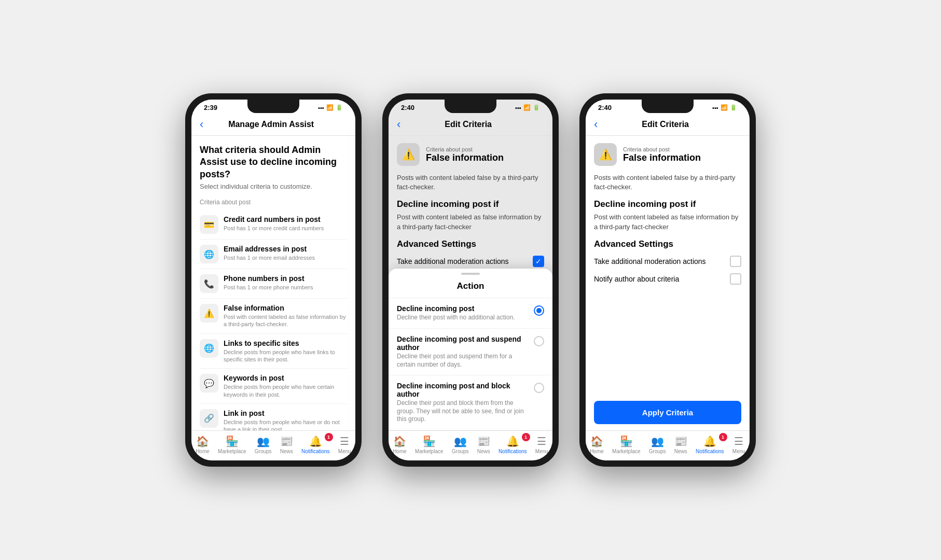  What do you see at coordinates (723, 437) in the screenshot?
I see `notification-badge-3: 1` at bounding box center [723, 437].